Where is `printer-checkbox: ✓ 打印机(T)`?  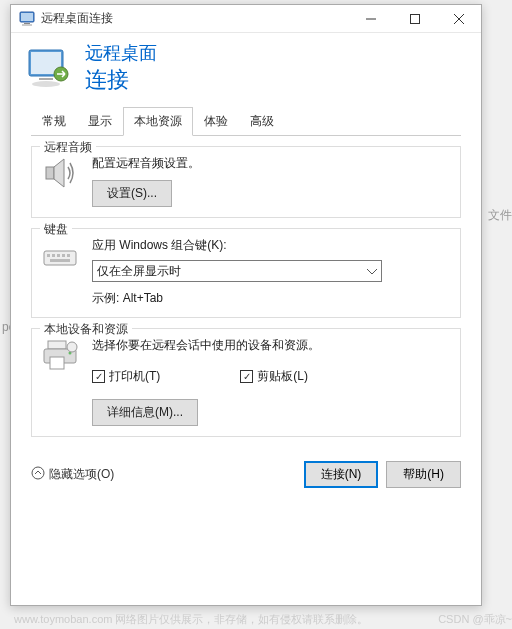
printer-checkbox: ✓ 打印机(T) is located at coordinates (126, 376).